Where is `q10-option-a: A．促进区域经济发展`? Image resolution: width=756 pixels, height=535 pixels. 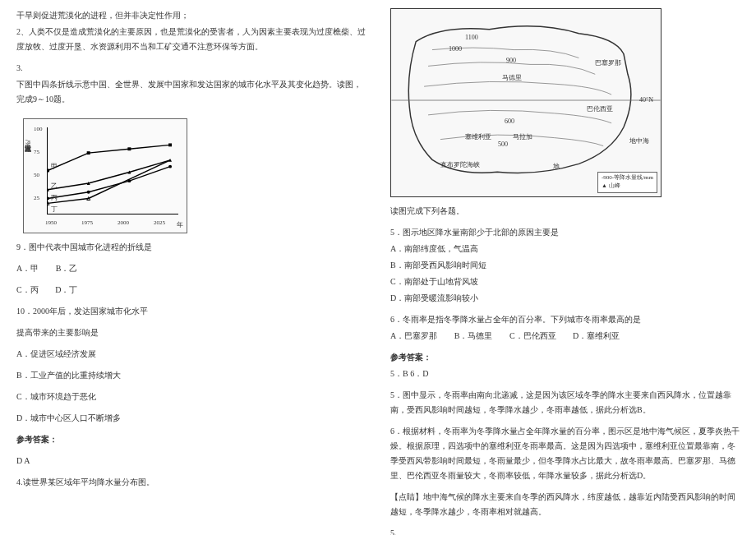
q10-option-a: A．促进区域经济发展 is located at coordinates (191, 354).